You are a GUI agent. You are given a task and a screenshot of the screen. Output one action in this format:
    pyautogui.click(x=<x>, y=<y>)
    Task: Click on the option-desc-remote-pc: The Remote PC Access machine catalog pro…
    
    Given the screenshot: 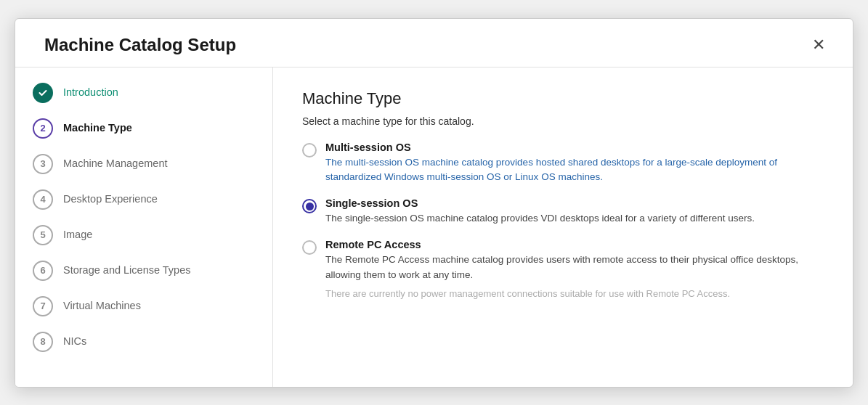 What is the action you would take?
    pyautogui.click(x=573, y=267)
    